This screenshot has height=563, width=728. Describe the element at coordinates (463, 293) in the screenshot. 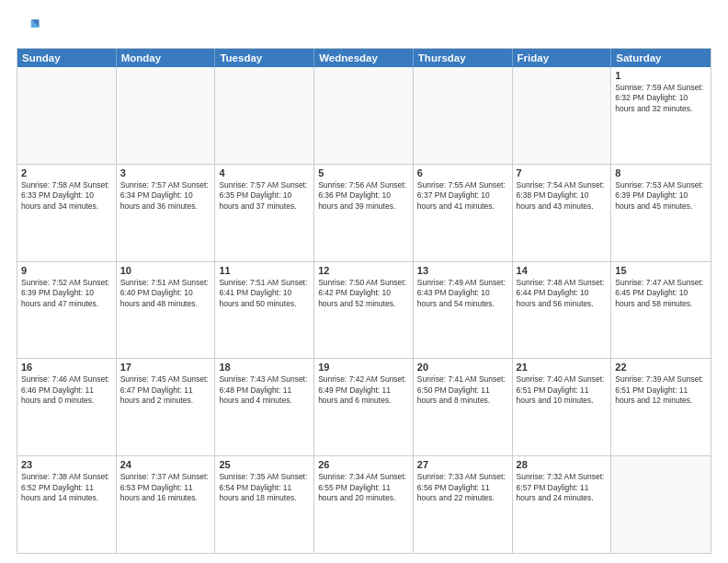

I see `day-info: Sunrise: 7:49 AM Sunset: 6:43 PM Dayligh…` at that location.